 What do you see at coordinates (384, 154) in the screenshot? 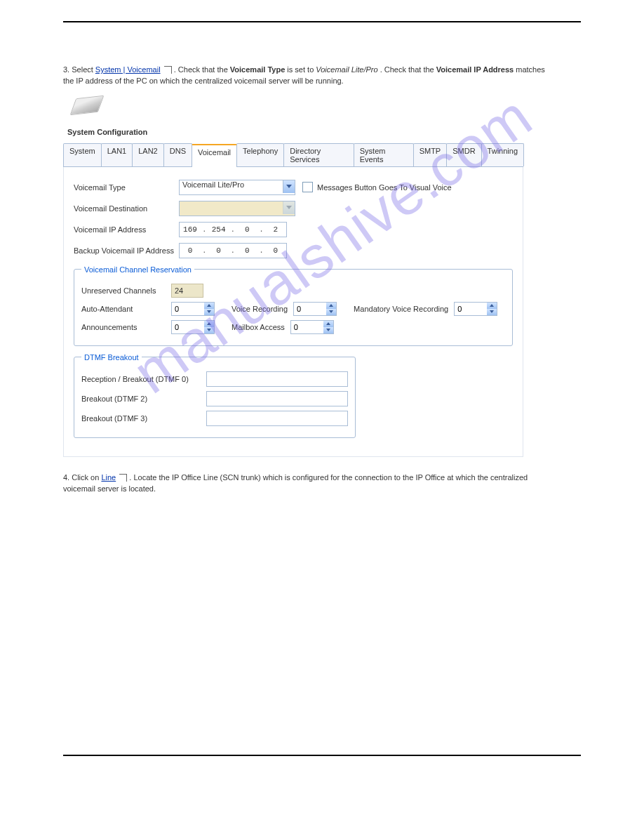
I see `tab-events: System Events` at bounding box center [384, 154].